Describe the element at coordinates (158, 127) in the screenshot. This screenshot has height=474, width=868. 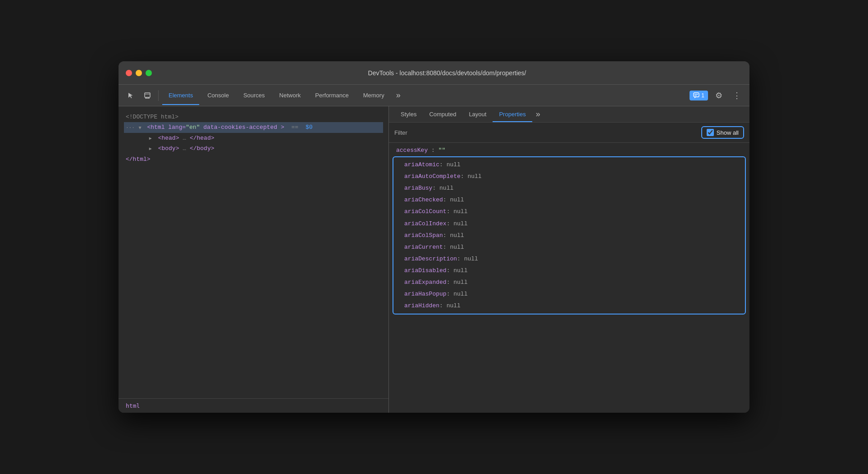
I see `html-open-tag: <html` at that location.